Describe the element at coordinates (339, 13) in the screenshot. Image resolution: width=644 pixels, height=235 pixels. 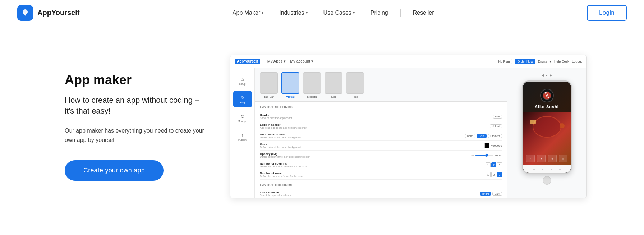
I see `nav-item-use-cases: Use Cases ▾` at that location.